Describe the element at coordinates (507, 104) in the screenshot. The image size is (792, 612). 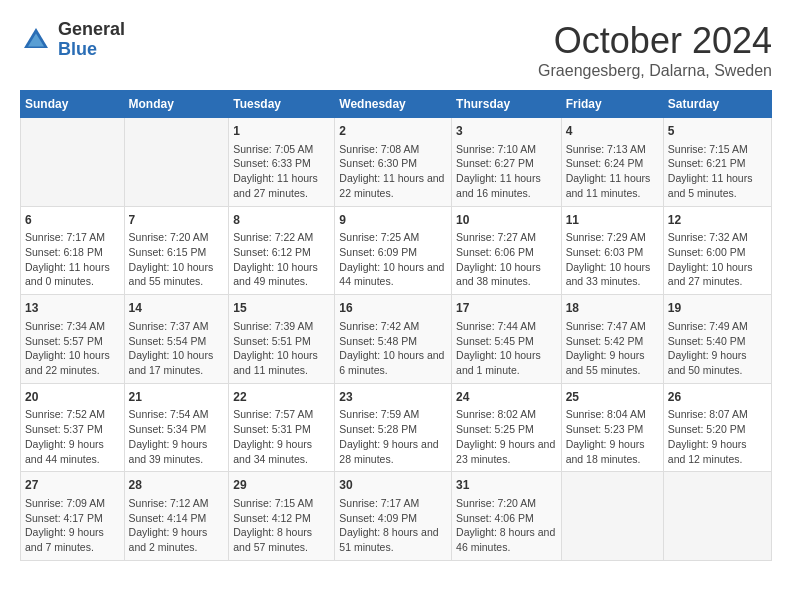
I see `header-thursday: Thursday` at that location.